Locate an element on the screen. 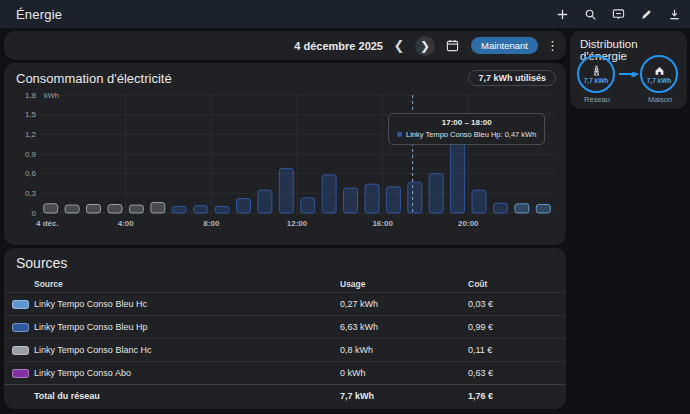 The image size is (690, 414). search-icon is located at coordinates (590, 14).